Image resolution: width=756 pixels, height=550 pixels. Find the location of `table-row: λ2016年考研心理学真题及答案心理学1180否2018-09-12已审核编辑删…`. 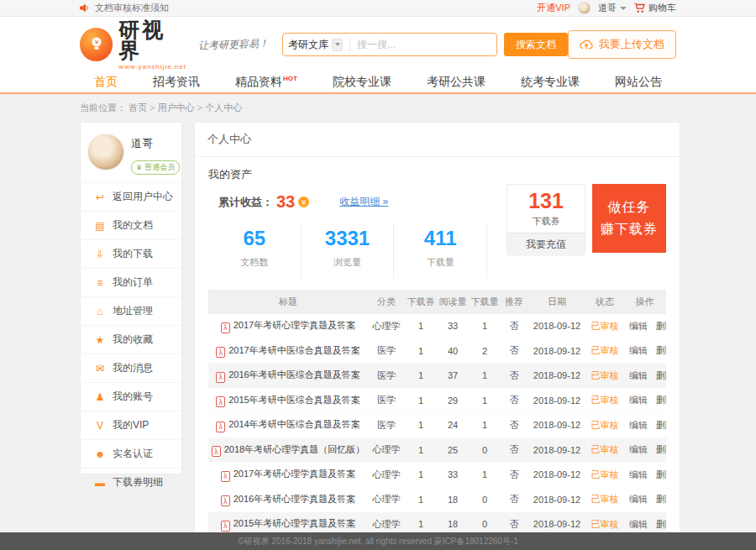

table-row: λ2016年考研心理学真题及答案心理学1180否2018-09-12已审核编辑删… is located at coordinates (437, 500).